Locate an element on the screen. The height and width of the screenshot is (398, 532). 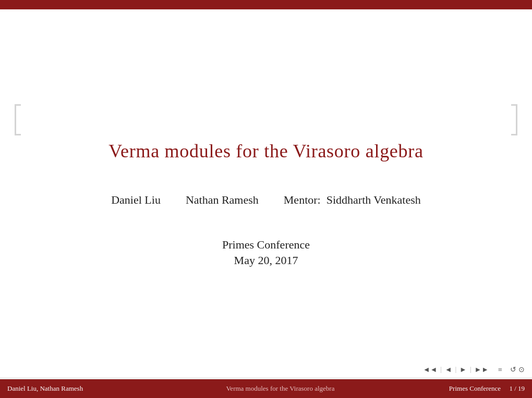
nav-right-icon: ► is located at coordinates (463, 370).